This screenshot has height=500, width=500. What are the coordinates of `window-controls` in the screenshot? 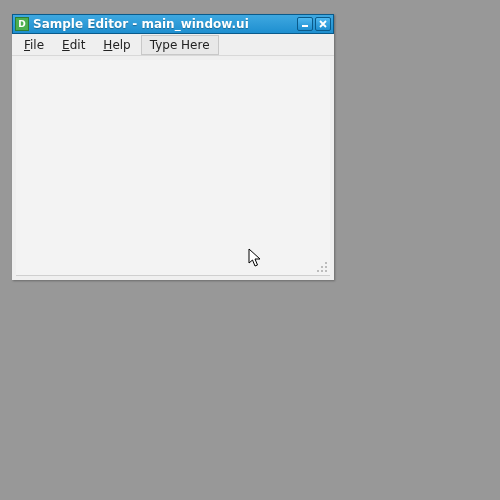 It's located at (314, 24).